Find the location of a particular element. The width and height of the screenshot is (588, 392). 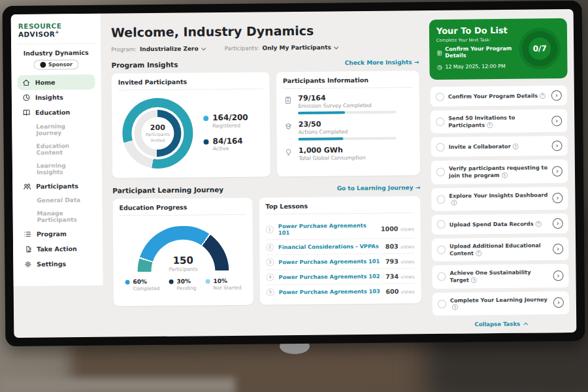

gauge-legend-item: 10% Not Started is located at coordinates (223, 284).